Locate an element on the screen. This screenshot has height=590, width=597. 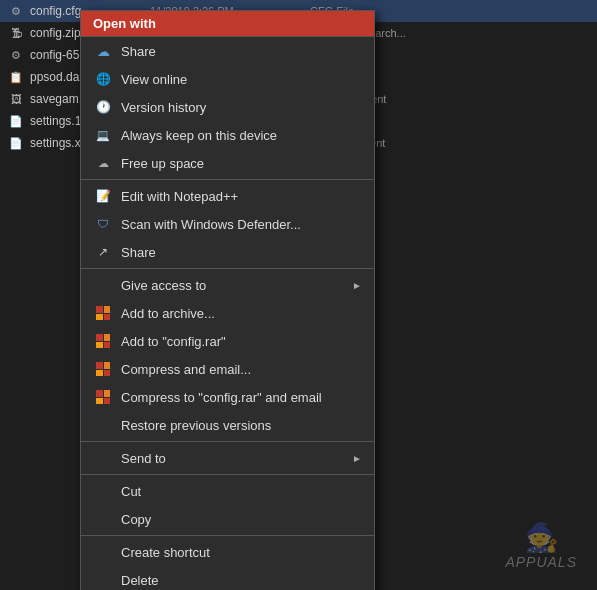
item-label-version-history: Version history is located at coordinates (242, 108).